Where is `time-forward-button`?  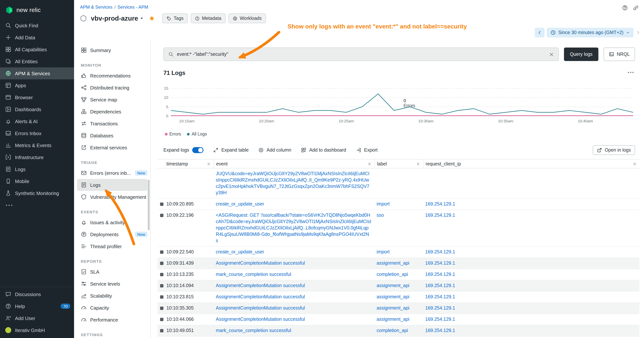 time-forward-button is located at coordinates (638, 33).